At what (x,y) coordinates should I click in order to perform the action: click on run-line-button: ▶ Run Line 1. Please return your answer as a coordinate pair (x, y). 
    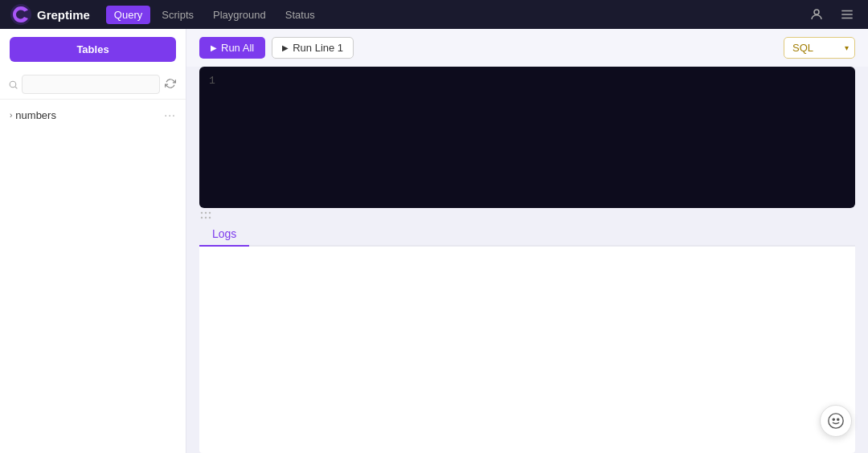
    Looking at the image, I should click on (313, 48).